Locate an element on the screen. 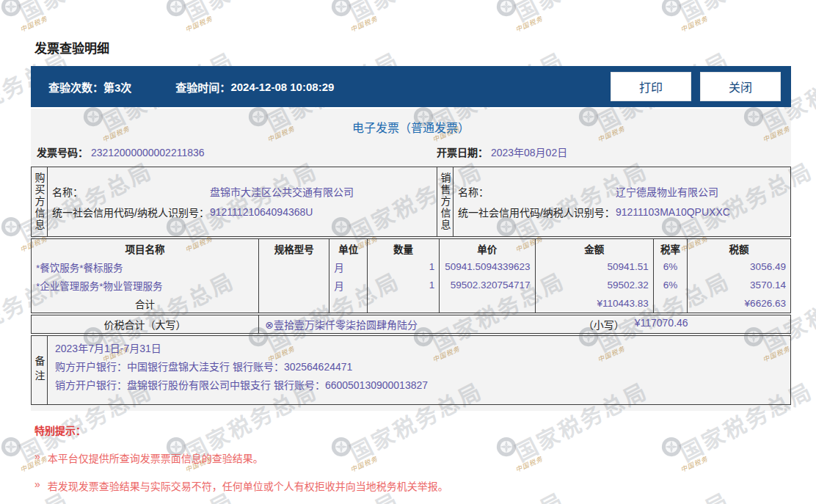 This screenshot has height=504, width=816. remarks-box: 备注 2023年7月1日-7月31日购方开户银行：中国银行盘锦大洼支行 银行账号… is located at coordinates (411, 370).